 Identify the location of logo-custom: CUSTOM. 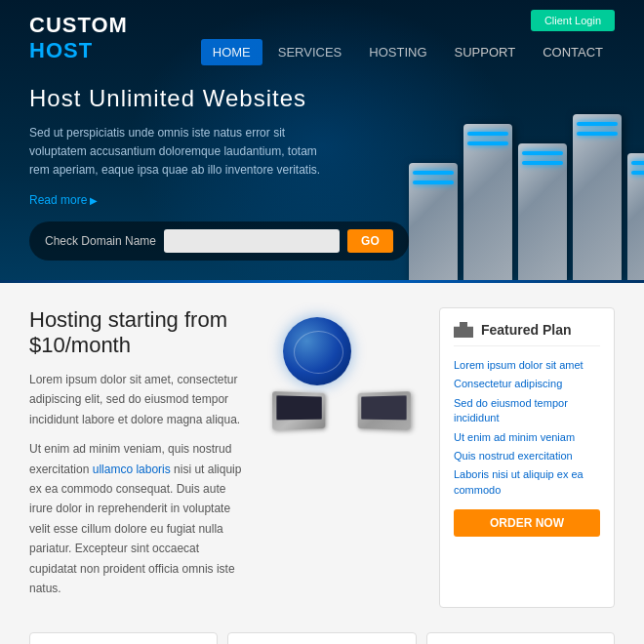
(78, 25).